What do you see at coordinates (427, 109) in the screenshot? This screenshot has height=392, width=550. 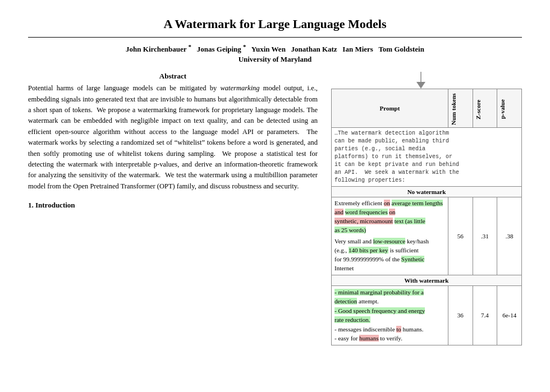 I see `table-header-row: Prompt Num tokens Z-score p-value` at bounding box center [427, 109].